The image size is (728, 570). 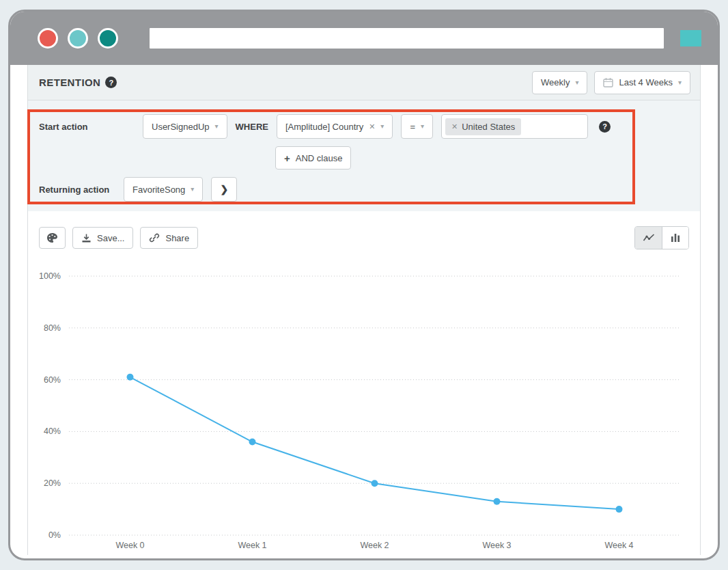 What do you see at coordinates (224, 189) in the screenshot?
I see `expand-returning-action-button: ❯` at bounding box center [224, 189].